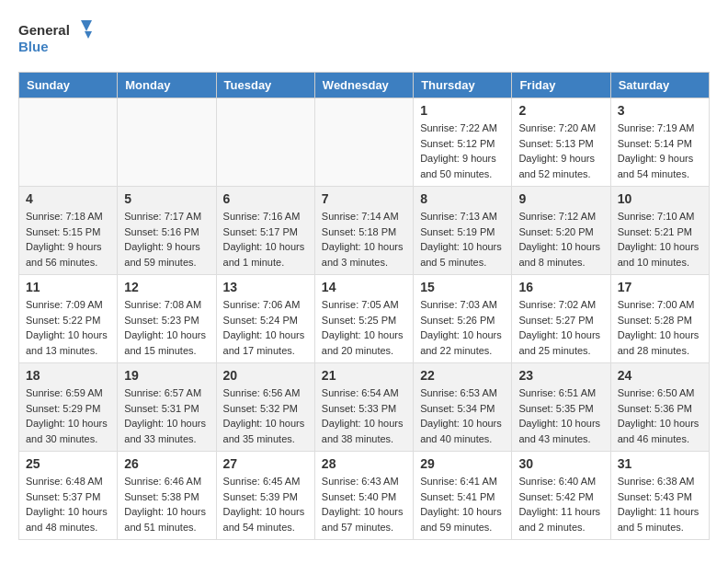 This screenshot has height=563, width=728. I want to click on day-number: 5, so click(166, 199).